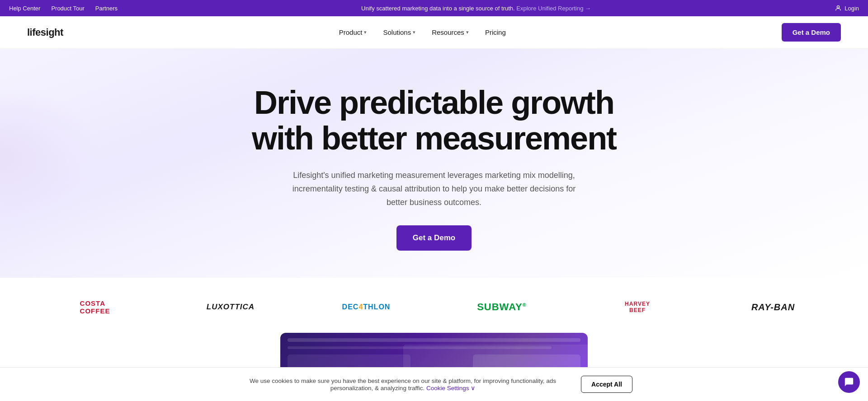 The image size is (868, 401). Describe the element at coordinates (63, 8) in the screenshot. I see `top-banner-links: Help Center Product Tour Partners` at that location.